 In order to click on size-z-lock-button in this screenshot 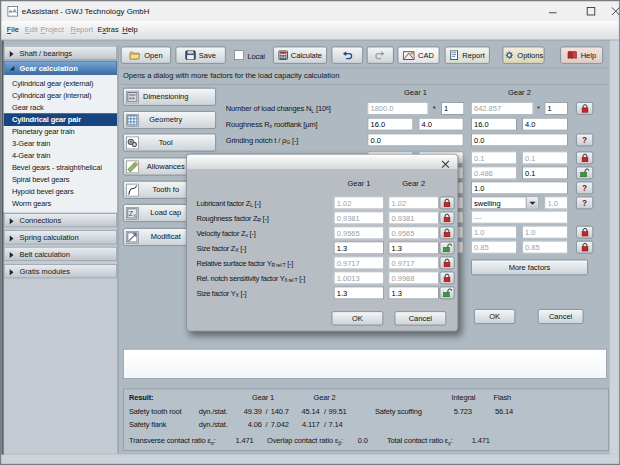, I will do `click(448, 248)`.